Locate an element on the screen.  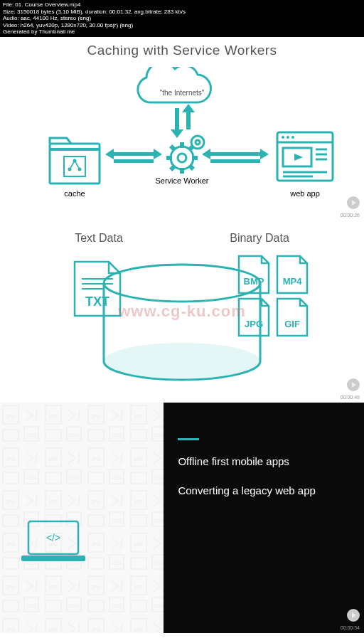
text-data-label: Text Data is located at coordinates (99, 238).